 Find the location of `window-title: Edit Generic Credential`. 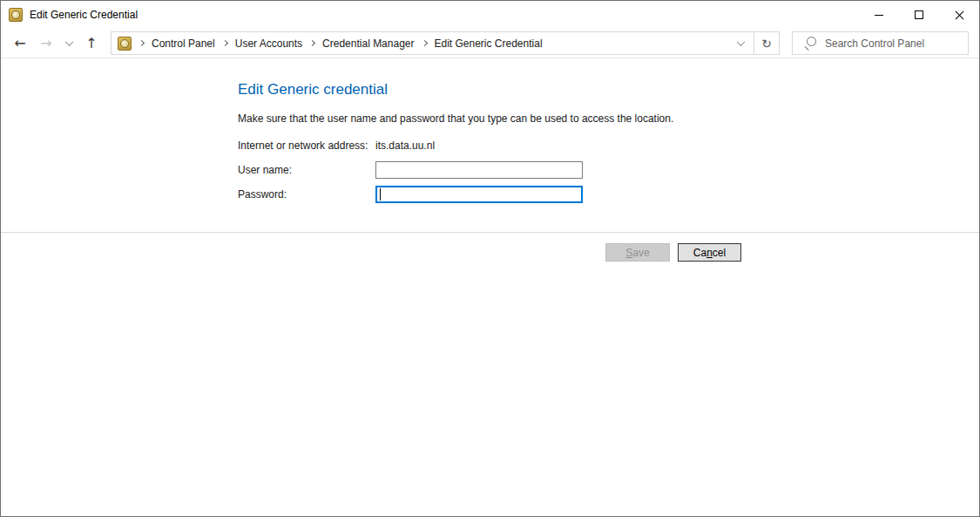

window-title: Edit Generic Credential is located at coordinates (444, 15).